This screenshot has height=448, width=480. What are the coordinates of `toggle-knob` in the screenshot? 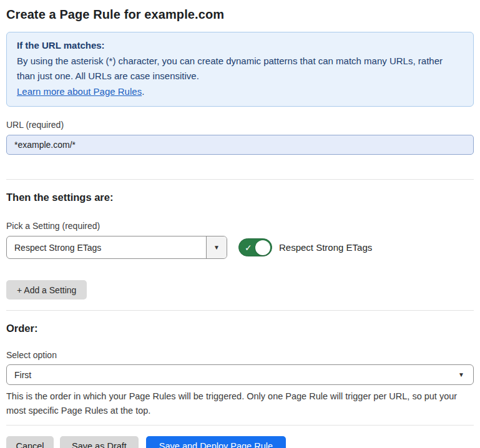 It's located at (263, 248).